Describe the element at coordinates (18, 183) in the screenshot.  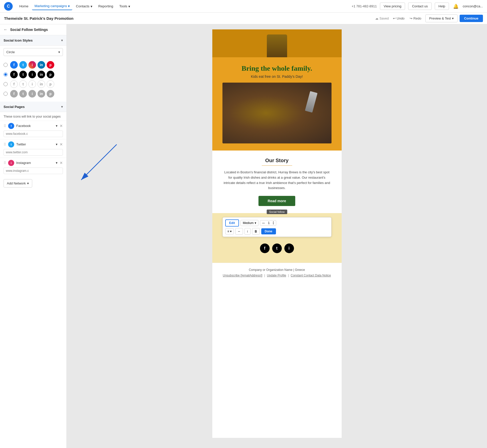
I see `add-network-button: Add Network ▾` at that location.